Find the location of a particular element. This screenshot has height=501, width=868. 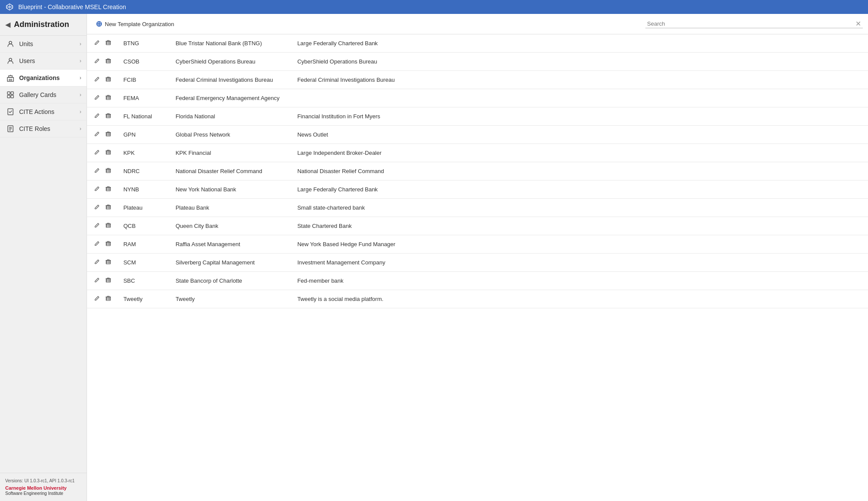

sidebar-item-units: Units › is located at coordinates (43, 44).